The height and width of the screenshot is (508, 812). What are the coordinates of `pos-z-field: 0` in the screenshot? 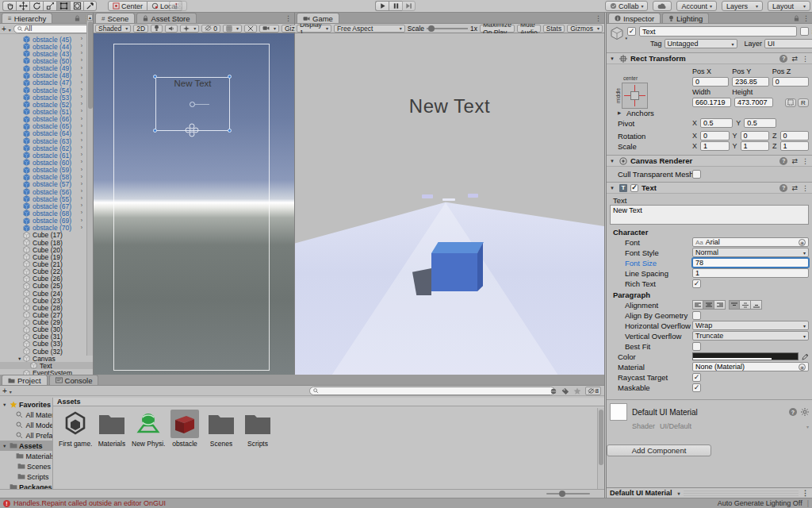 It's located at (791, 82).